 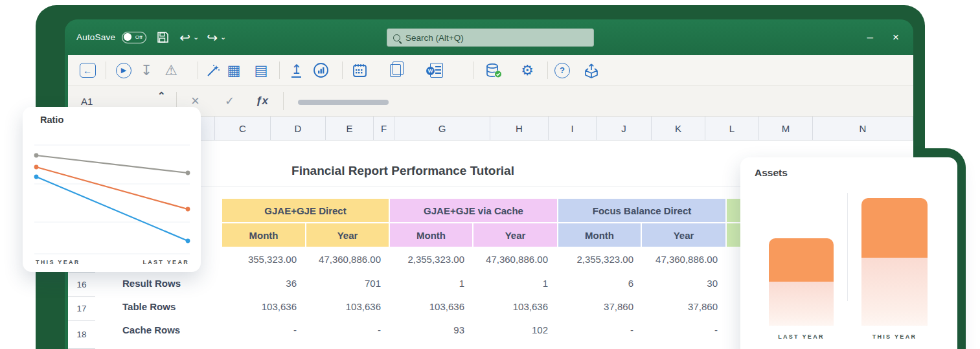 What do you see at coordinates (234, 71) in the screenshot?
I see `grid-icon: ▦` at bounding box center [234, 71].